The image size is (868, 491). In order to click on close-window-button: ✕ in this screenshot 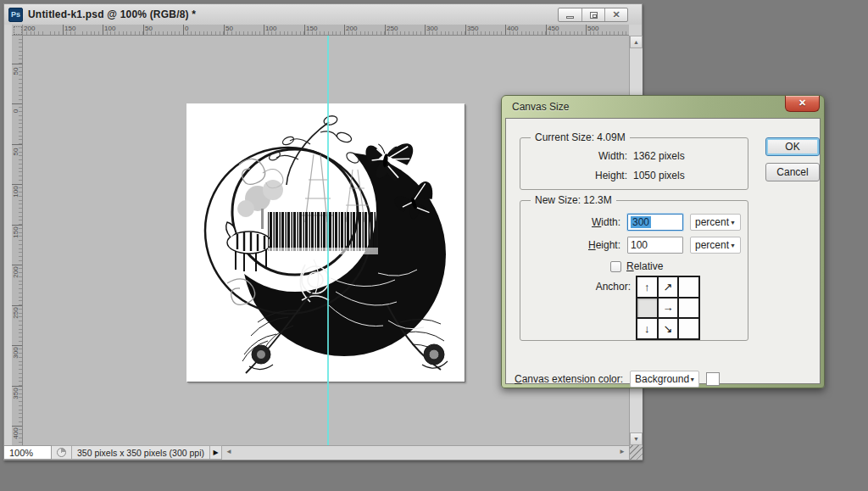, I will do `click(615, 15)`.